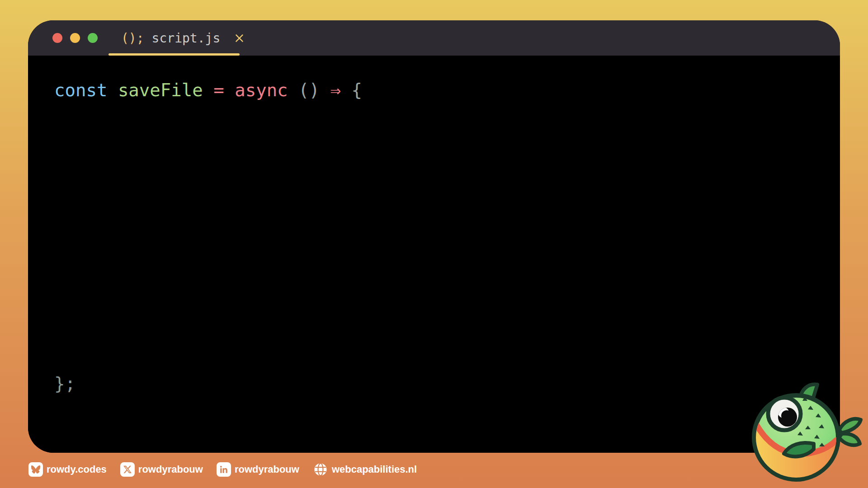 This screenshot has height=488, width=868. Describe the element at coordinates (133, 38) in the screenshot. I see `tab-prefix: ();` at that location.